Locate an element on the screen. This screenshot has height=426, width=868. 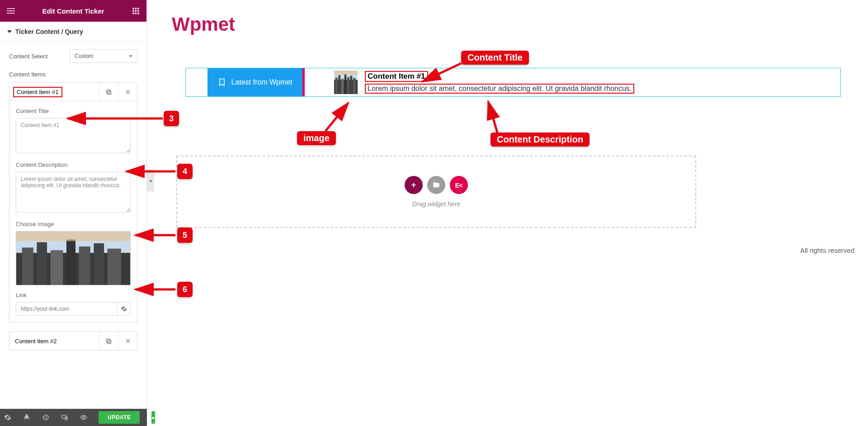
repeater-item-2-header: Content Item #2 is located at coordinates (73, 341).